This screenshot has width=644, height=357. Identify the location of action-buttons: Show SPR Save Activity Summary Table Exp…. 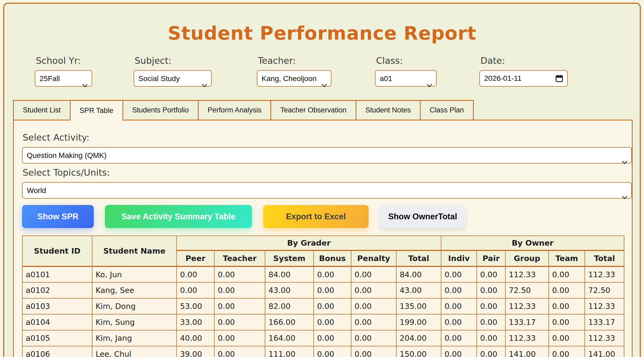
(327, 216).